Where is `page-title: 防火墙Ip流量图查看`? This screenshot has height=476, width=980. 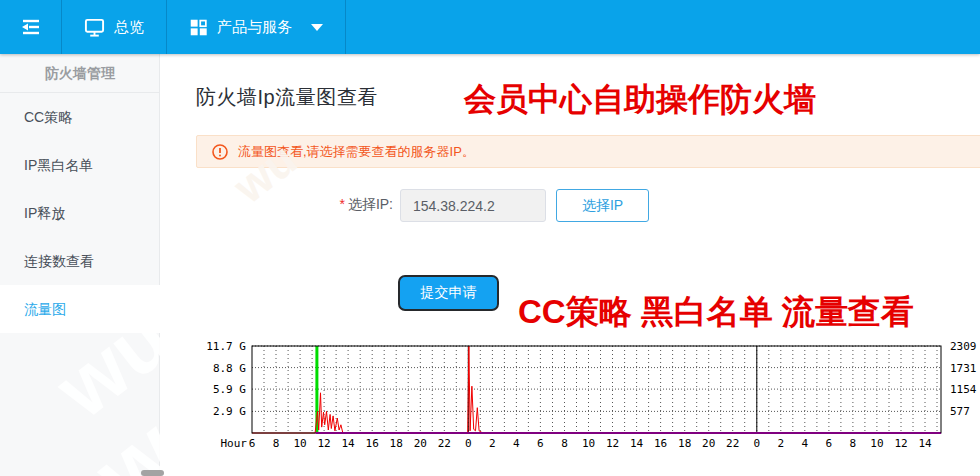
page-title: 防火墙Ip流量图查看 is located at coordinates (287, 98).